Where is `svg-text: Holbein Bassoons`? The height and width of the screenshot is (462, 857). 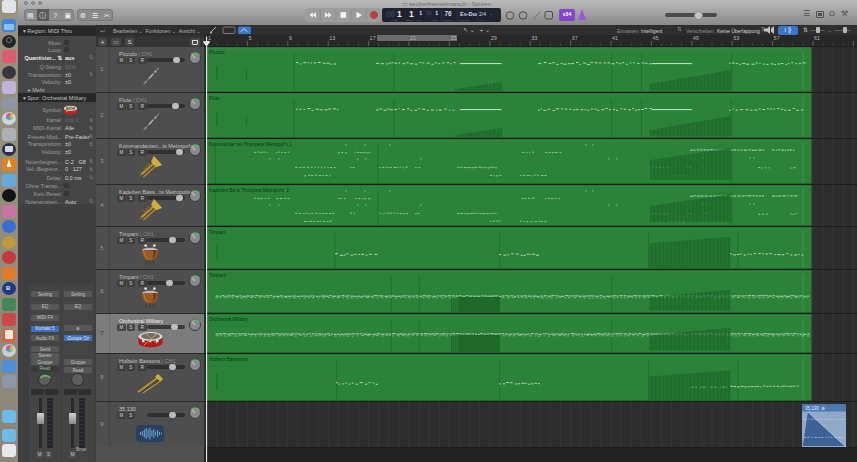
svg-text: Holbein Bassoons is located at coordinates (228, 360).